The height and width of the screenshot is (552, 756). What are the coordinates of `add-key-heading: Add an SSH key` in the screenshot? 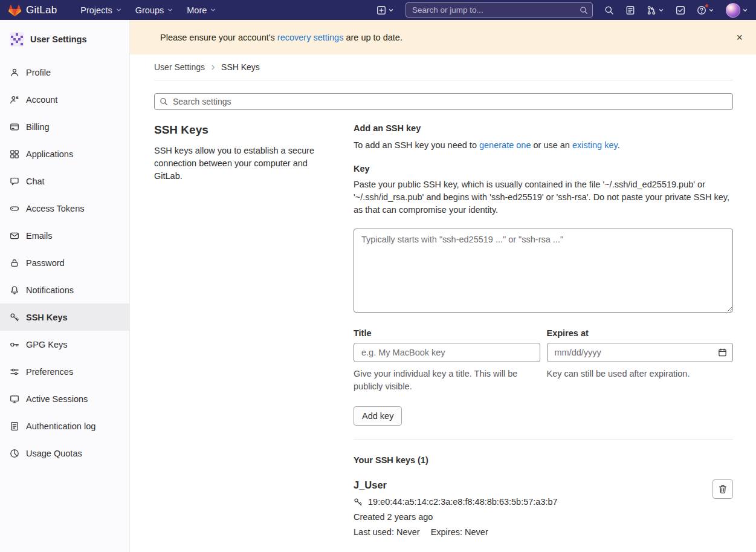 It's located at (543, 128).